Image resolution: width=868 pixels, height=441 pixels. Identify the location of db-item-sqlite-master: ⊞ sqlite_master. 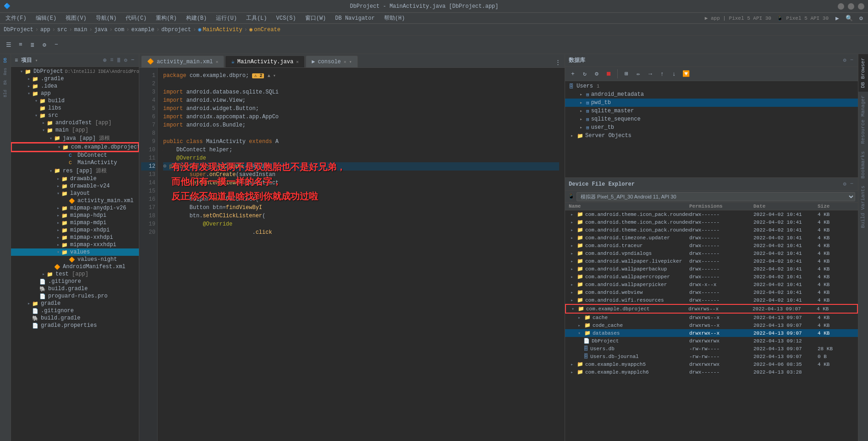
(711, 111).